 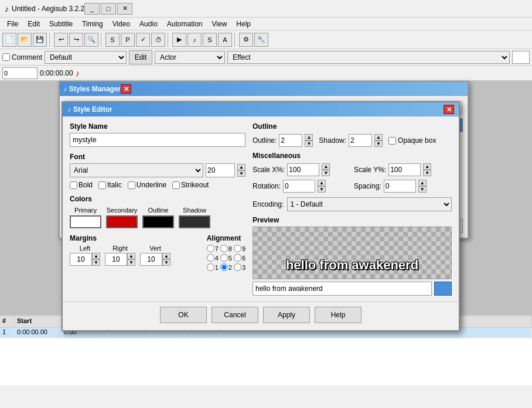 I want to click on tb-styles: S, so click(x=112, y=40).